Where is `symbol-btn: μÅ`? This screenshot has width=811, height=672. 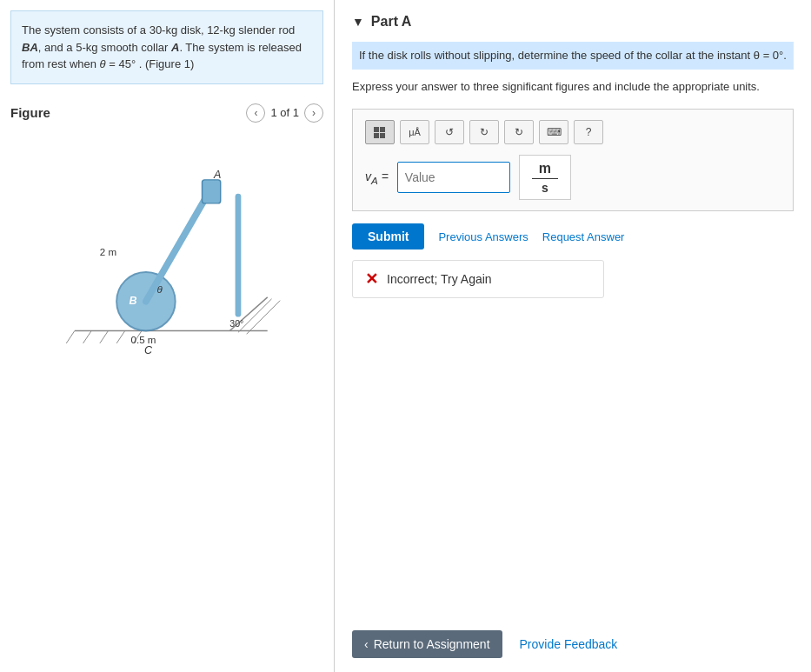 symbol-btn: μÅ is located at coordinates (415, 132).